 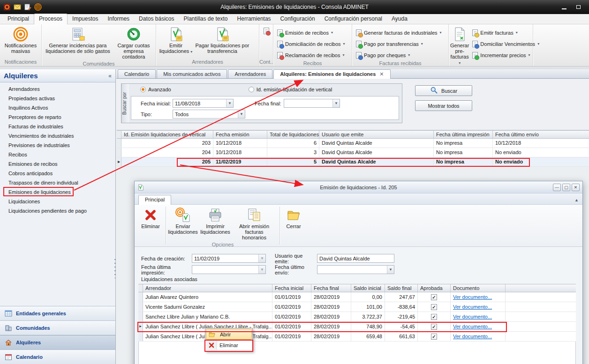 I want to click on abrir-emision-facturas-button: Abrir emisión facturas honorarios, so click(x=254, y=224).